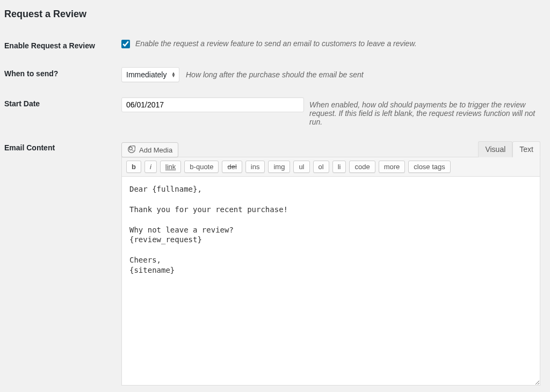 Image resolution: width=550 pixels, height=392 pixels. I want to click on qt-img: img, so click(279, 166).